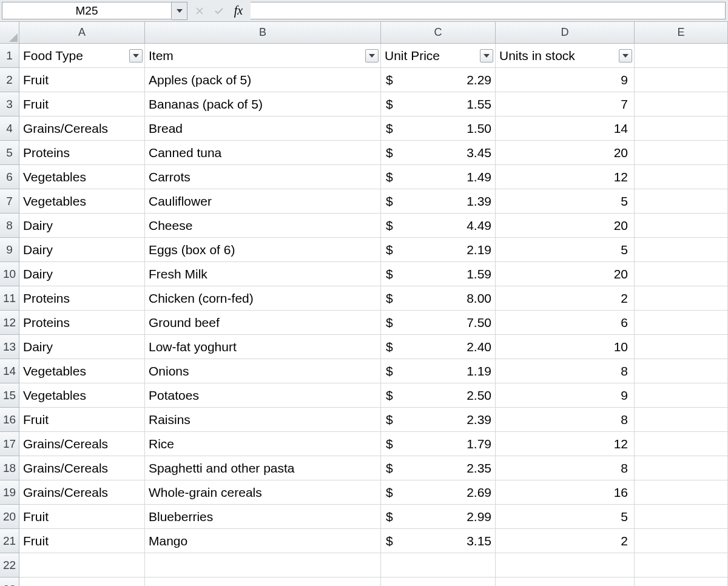  What do you see at coordinates (438, 226) in the screenshot?
I see `cell: $4.49` at bounding box center [438, 226].